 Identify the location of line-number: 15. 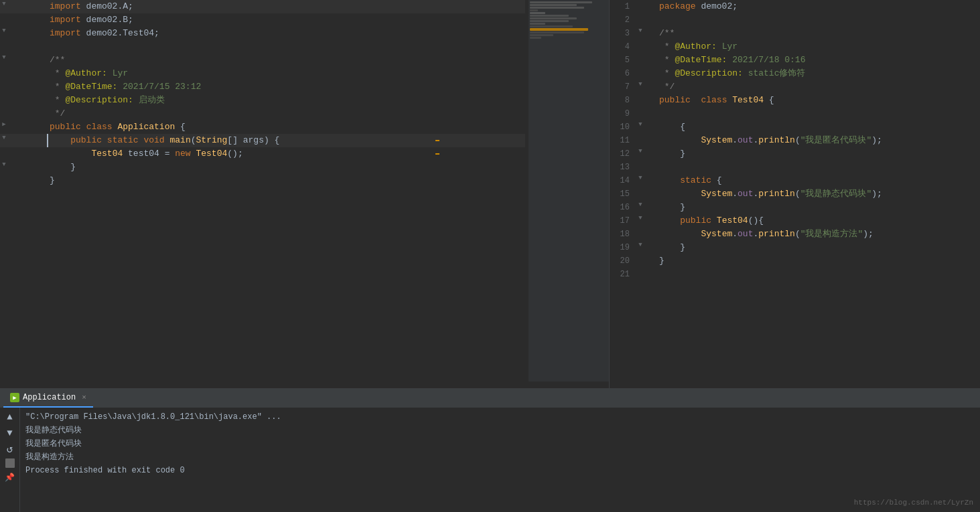
(623, 194).